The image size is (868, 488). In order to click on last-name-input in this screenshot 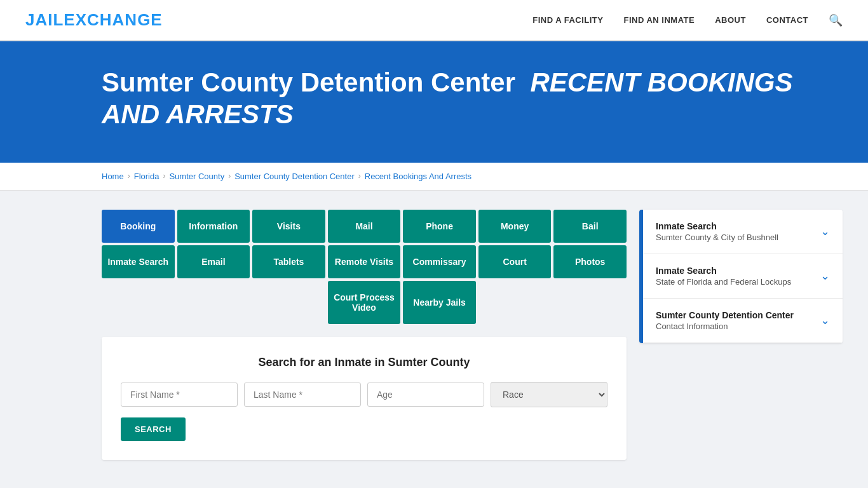, I will do `click(302, 395)`.